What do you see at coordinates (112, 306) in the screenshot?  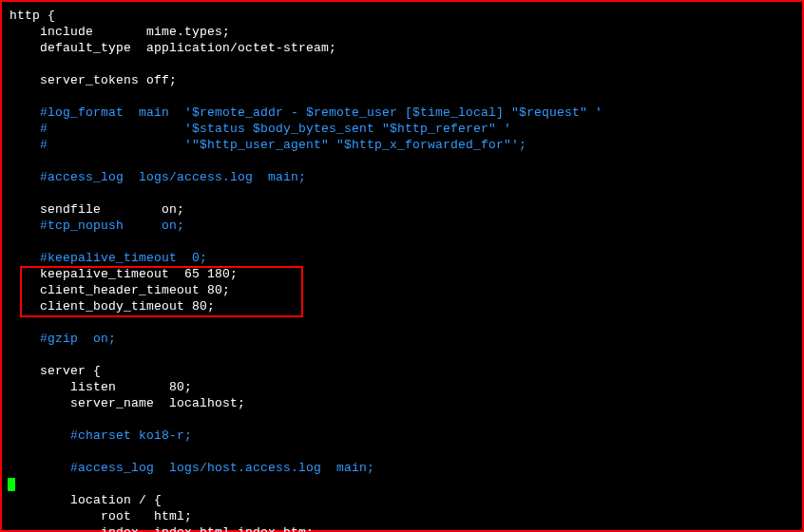 I see `code-text: client_body_timeout 80;` at bounding box center [112, 306].